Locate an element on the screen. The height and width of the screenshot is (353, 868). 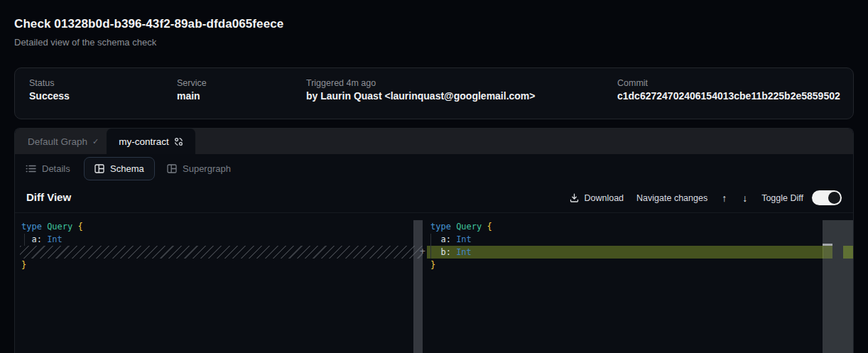
download-button-label: Download is located at coordinates (604, 198).